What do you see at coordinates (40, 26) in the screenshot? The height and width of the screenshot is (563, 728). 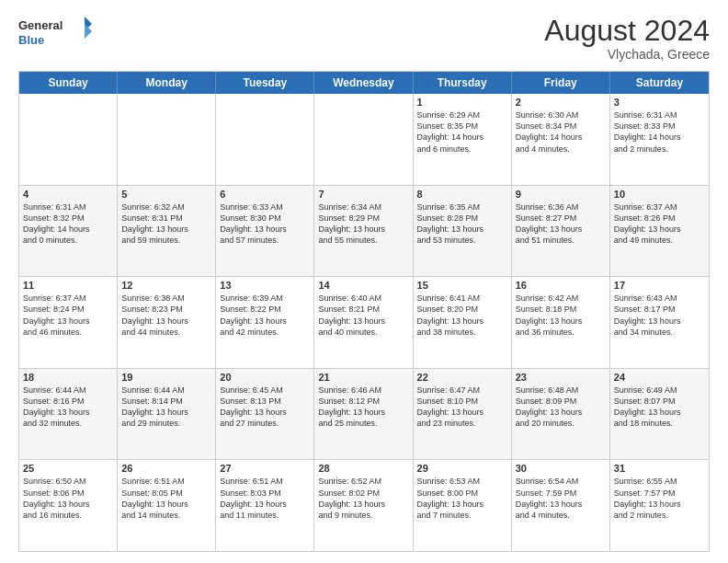 I see `svg-text: General` at bounding box center [40, 26].